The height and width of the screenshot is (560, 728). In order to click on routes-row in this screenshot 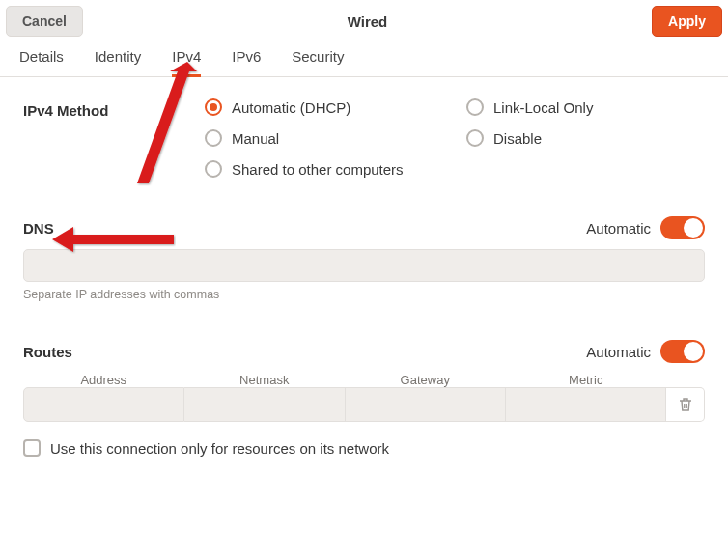, I will do `click(364, 405)`.